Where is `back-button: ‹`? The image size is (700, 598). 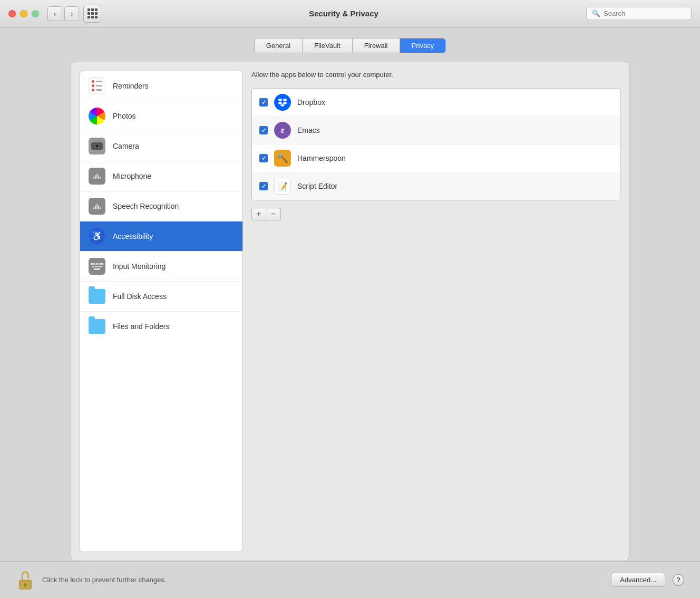
back-button: ‹ is located at coordinates (55, 14).